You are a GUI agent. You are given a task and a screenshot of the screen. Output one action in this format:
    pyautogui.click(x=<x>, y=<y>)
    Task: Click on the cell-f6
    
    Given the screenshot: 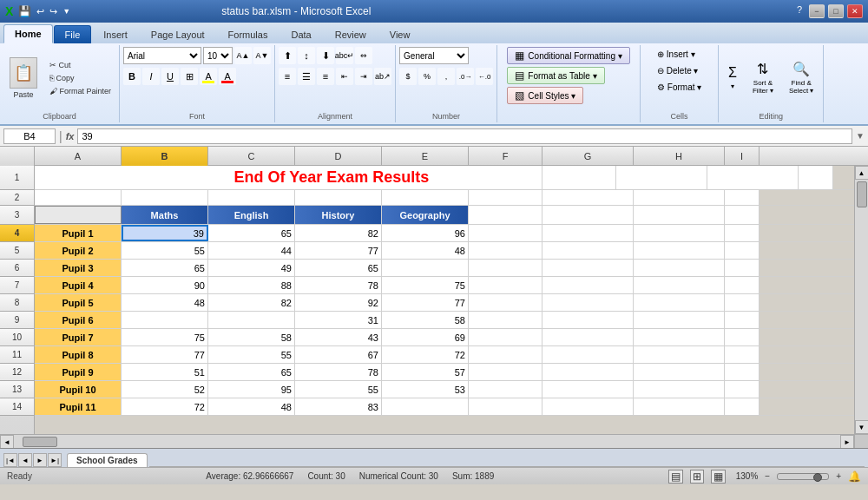 What is the action you would take?
    pyautogui.click(x=505, y=267)
    